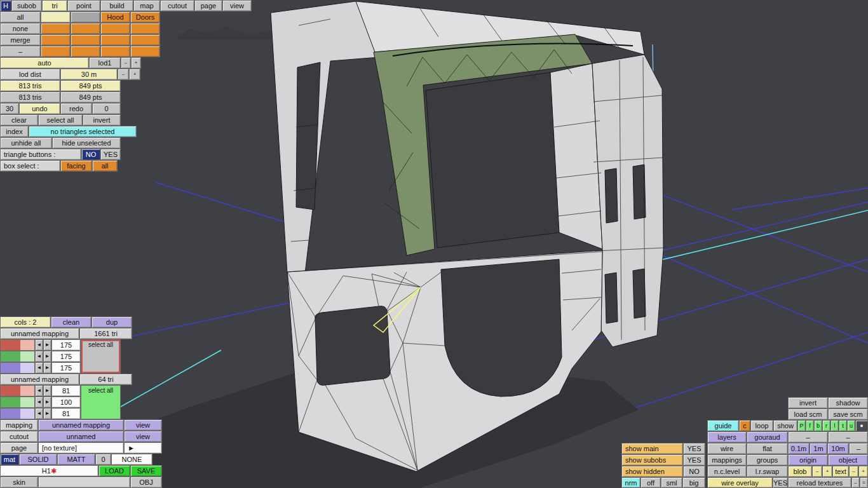  I want to click on load-button: LOAD, so click(114, 471).